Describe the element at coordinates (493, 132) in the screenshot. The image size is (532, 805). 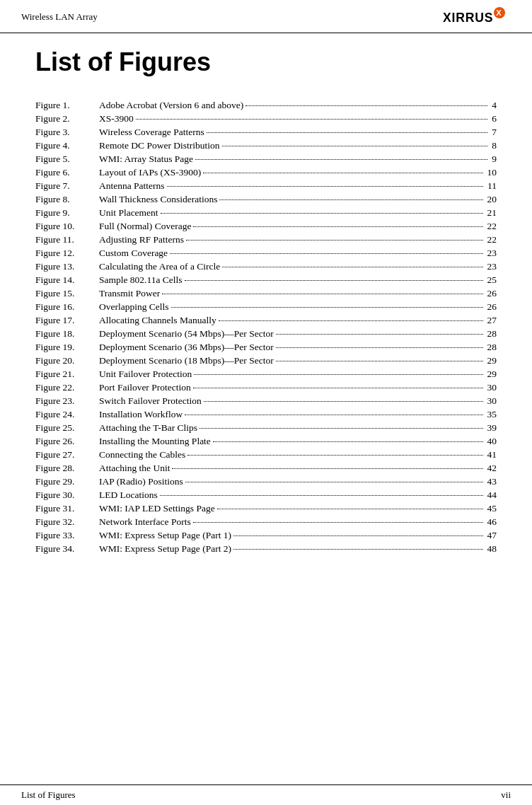
I see `figure-page: 7` at that location.